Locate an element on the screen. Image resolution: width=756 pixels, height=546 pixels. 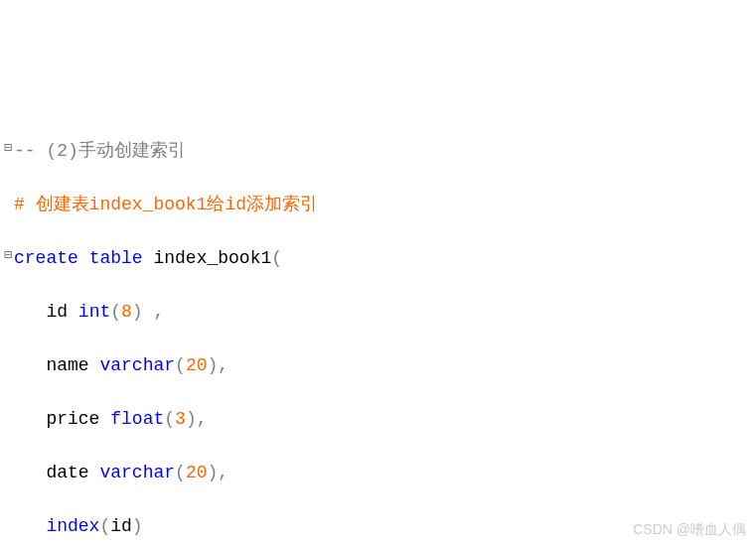
punct: , is located at coordinates (159, 312).